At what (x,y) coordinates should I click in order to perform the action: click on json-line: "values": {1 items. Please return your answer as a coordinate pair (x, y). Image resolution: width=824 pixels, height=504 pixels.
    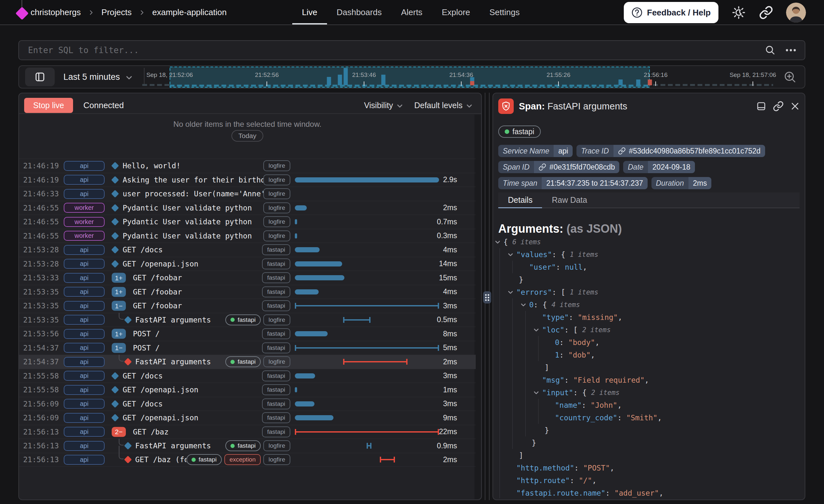
    Looking at the image, I should click on (648, 254).